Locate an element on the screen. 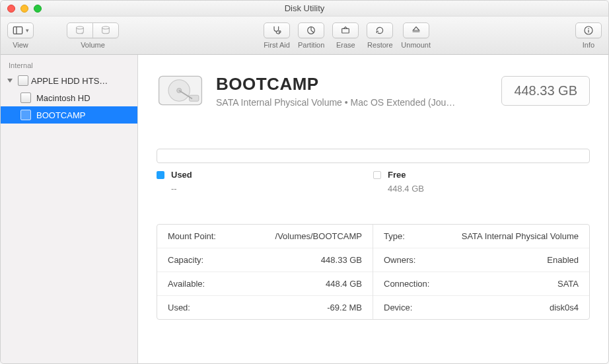 This screenshot has width=609, height=364. usage-legend: Used -- Free 448.4 GB is located at coordinates (373, 182).